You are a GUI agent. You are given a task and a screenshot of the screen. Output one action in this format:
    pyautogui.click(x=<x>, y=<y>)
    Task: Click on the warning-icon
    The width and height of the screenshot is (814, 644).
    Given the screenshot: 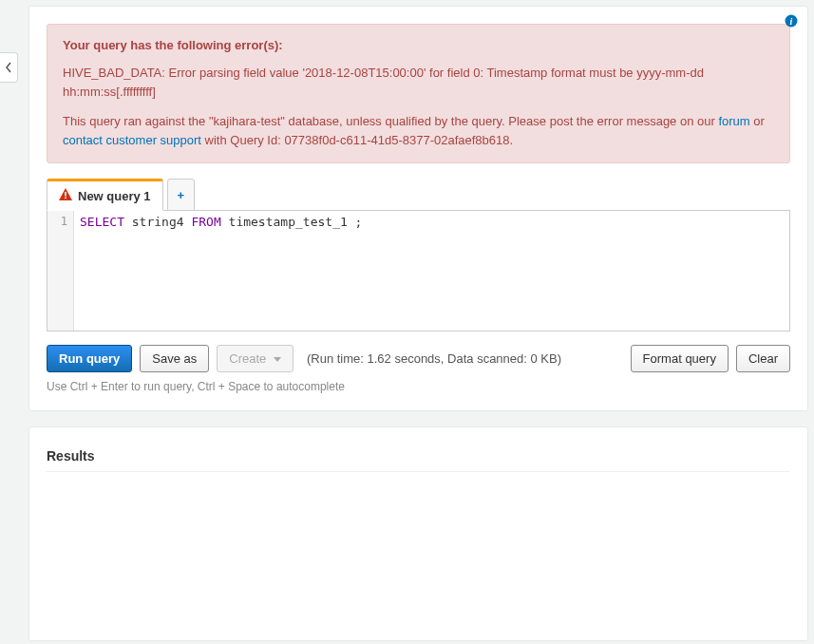 What is the action you would take?
    pyautogui.click(x=66, y=196)
    